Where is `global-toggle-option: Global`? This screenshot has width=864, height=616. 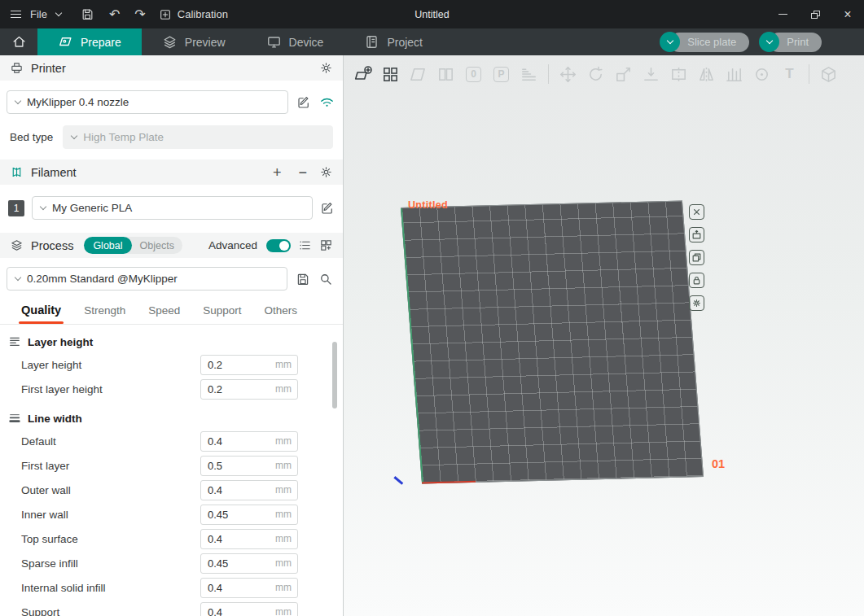 global-toggle-option: Global is located at coordinates (107, 246).